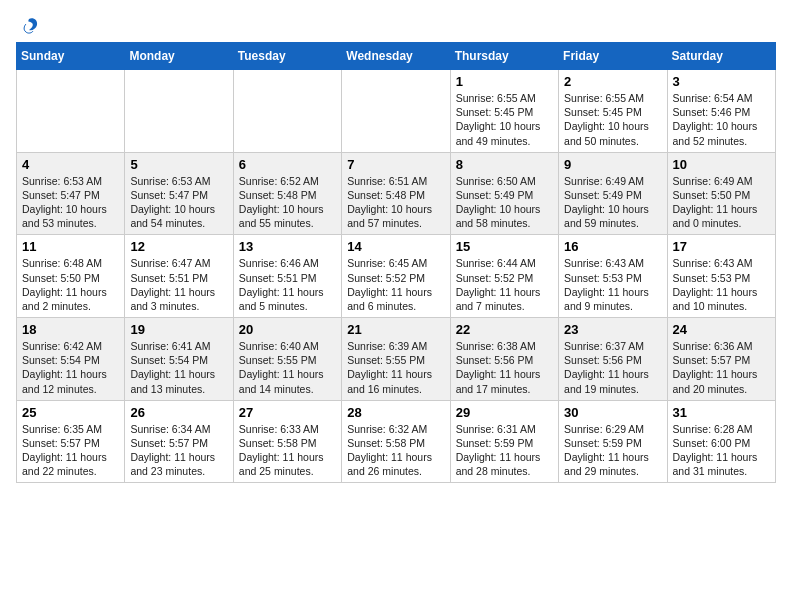 Image resolution: width=792 pixels, height=612 pixels. What do you see at coordinates (613, 194) in the screenshot?
I see `day-cell: 9Sunrise: 6:49 AM Sunset: 5:49 PM Daylig…` at bounding box center [613, 194].